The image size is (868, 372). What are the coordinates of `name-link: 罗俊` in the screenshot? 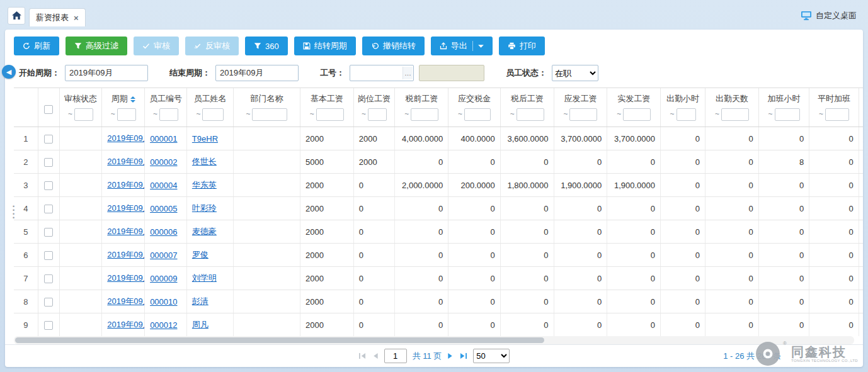 It's located at (200, 254).